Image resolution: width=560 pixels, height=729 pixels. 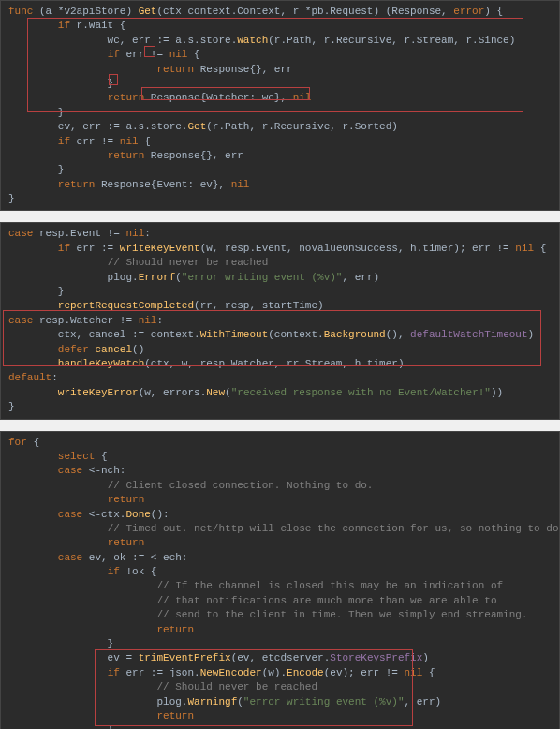 I want to click on code-line: if err := json.NewEncoder(w).Encode(ev);…, so click(x=280, y=673).